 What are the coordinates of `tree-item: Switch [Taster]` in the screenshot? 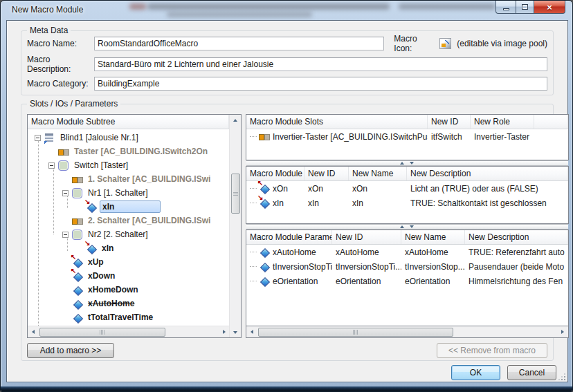 It's located at (129, 165).